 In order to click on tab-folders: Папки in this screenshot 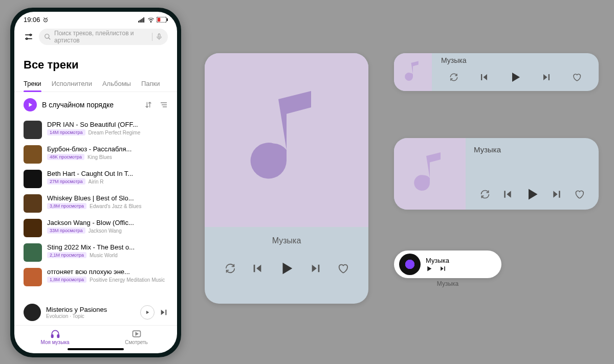, I will do `click(150, 84)`.